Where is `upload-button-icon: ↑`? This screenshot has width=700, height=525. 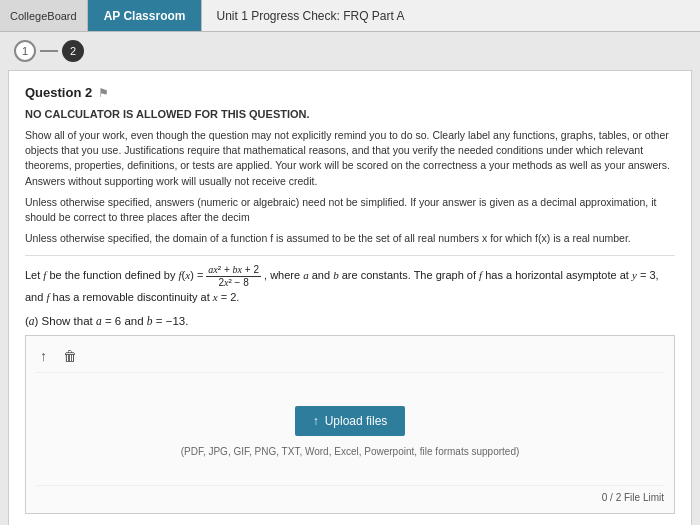
upload-button-icon: ↑ is located at coordinates (316, 421).